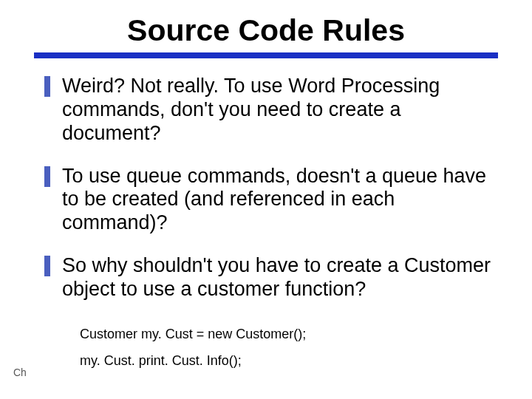 Image resolution: width=532 pixels, height=399 pixels. I want to click on bullet-item: Weird? Not really. To use Word Processin…, so click(267, 110).